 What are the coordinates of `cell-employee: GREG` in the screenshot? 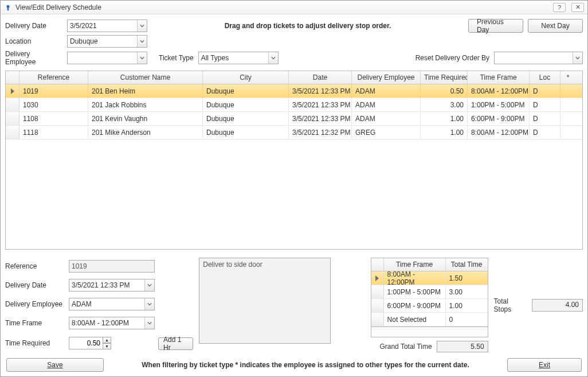 It's located at (386, 132).